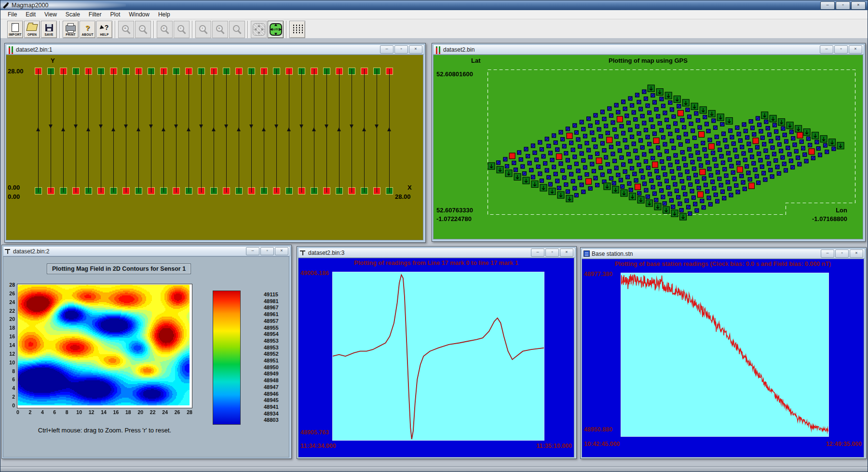 The width and height of the screenshot is (868, 472). Describe the element at coordinates (401, 49) in the screenshot. I see `w1-maximize-button: ▫` at that location.